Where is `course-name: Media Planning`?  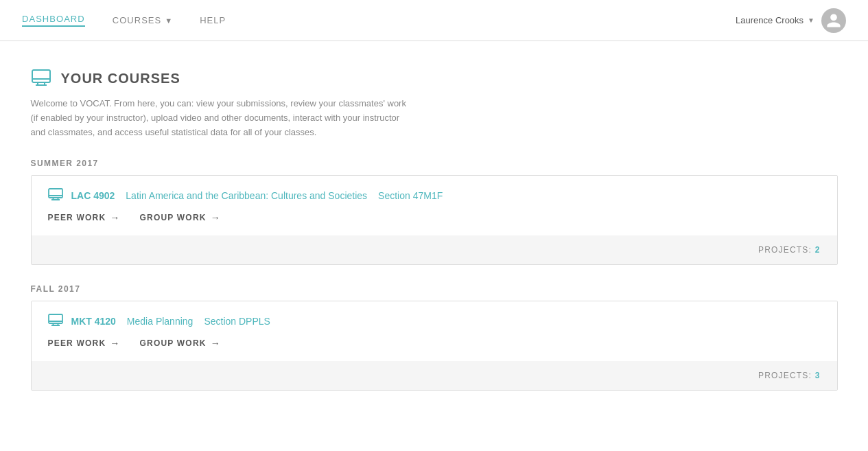 course-name: Media Planning is located at coordinates (161, 321).